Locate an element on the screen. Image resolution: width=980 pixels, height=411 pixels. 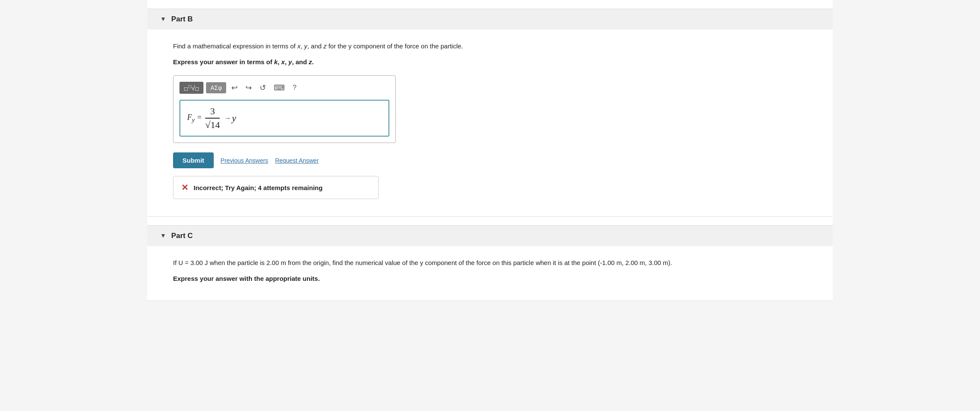
refresh-button: ↺ is located at coordinates (263, 88).